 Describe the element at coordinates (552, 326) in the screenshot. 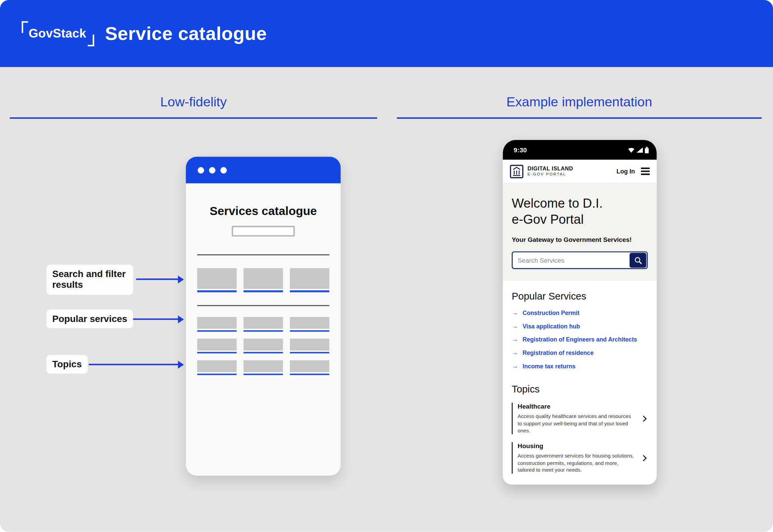

I see `popular-service-link: Visa application hub` at that location.